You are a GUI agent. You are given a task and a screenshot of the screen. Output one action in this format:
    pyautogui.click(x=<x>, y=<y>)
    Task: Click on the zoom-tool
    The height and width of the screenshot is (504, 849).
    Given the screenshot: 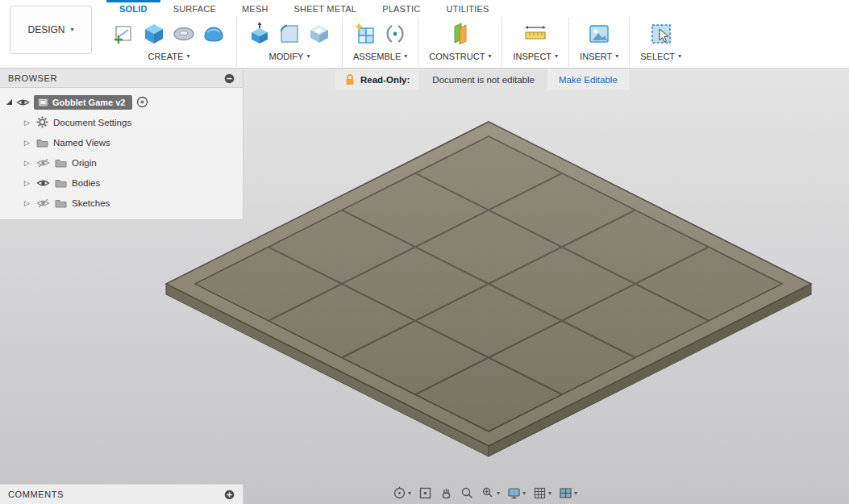 What is the action you would take?
    pyautogui.click(x=468, y=494)
    